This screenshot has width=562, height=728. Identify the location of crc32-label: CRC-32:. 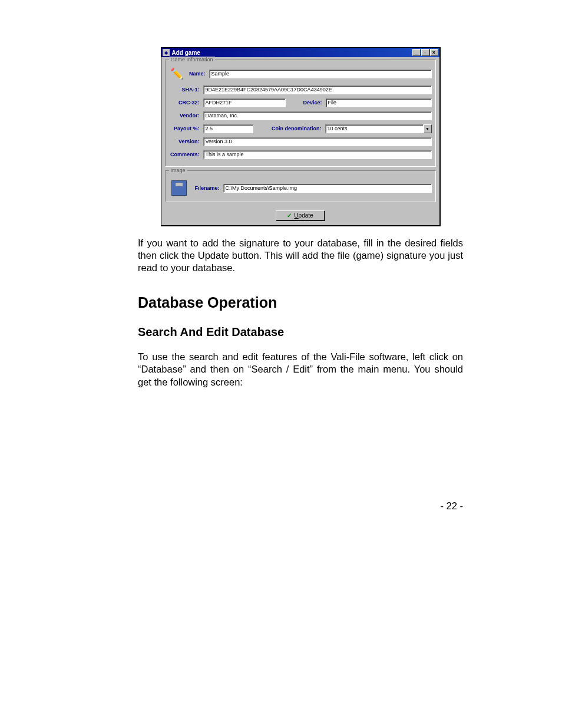
(186, 103).